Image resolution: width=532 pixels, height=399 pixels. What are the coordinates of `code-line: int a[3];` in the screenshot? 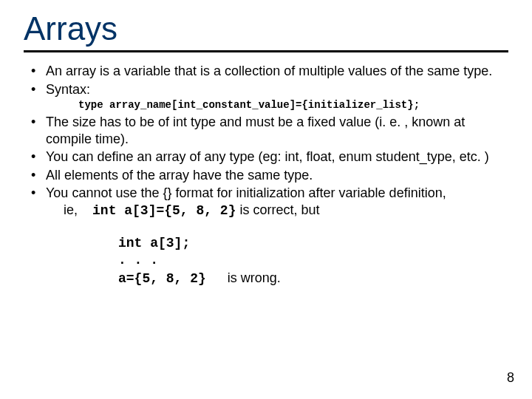 It's located at (313, 244).